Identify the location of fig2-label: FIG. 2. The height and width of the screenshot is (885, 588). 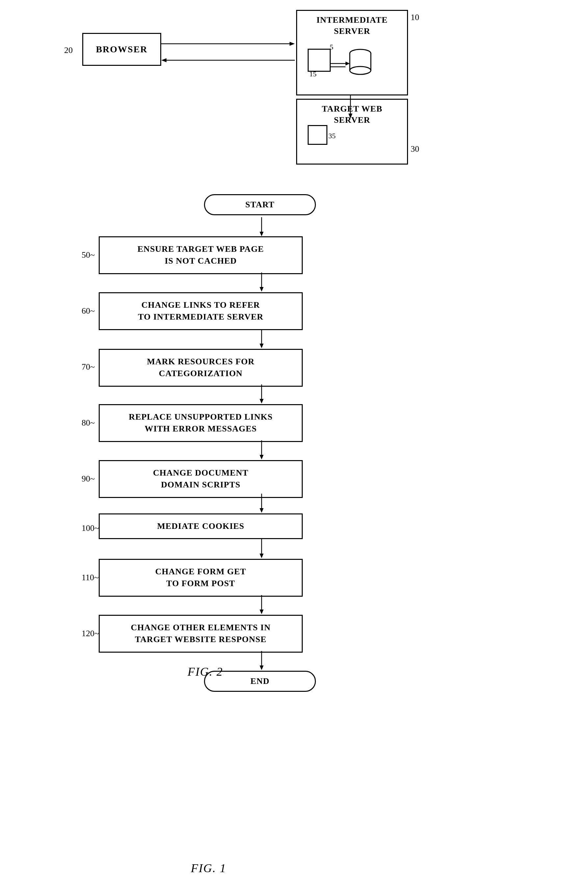
(206, 672).